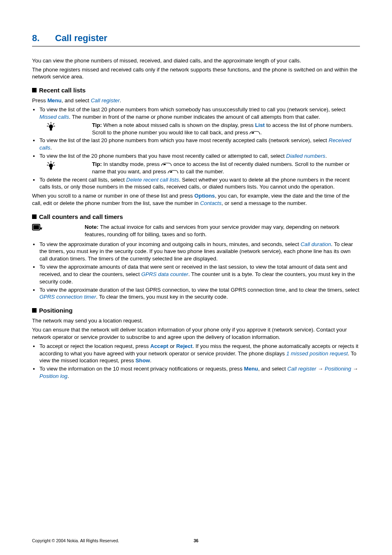 The height and width of the screenshot is (555, 392). I want to click on text: . The number in front of the name or pho…, so click(195, 117).